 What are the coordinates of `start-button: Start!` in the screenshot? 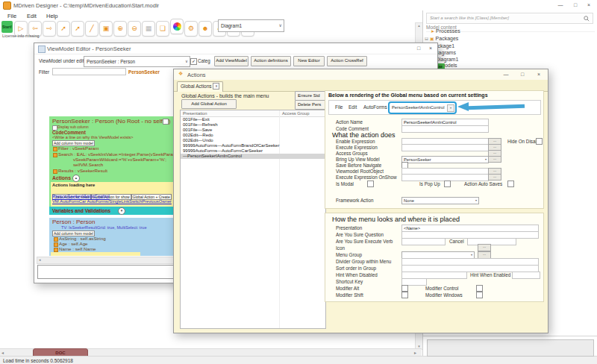 It's located at (7, 27).